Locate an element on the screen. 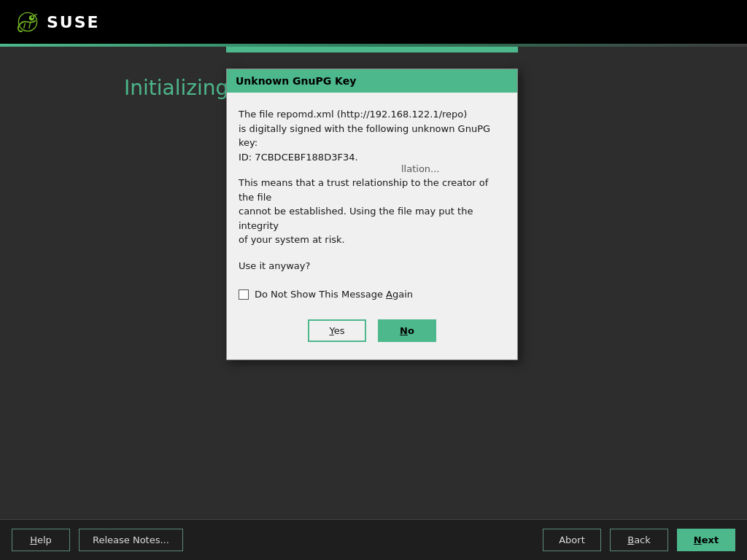 Image resolution: width=747 pixels, height=560 pixels. footer: Help Release Notes... Abort Back Next is located at coordinates (374, 540).